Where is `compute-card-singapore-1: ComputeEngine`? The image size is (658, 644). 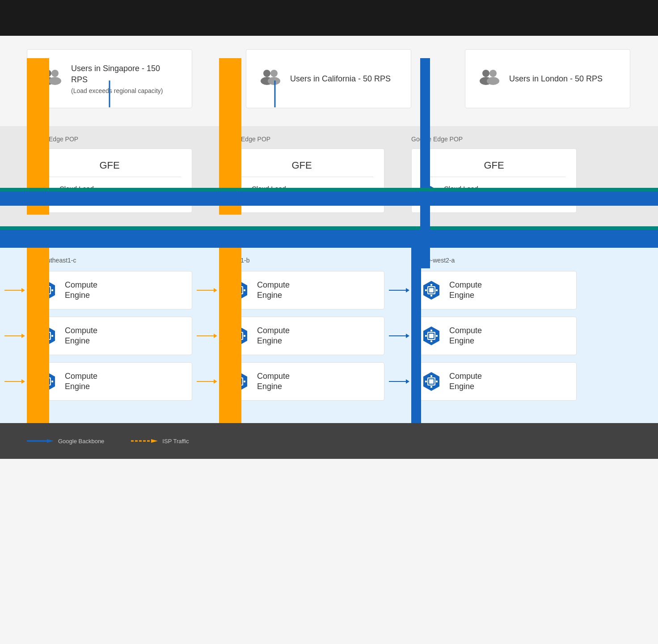
compute-card-singapore-1: ComputeEngine is located at coordinates (110, 290).